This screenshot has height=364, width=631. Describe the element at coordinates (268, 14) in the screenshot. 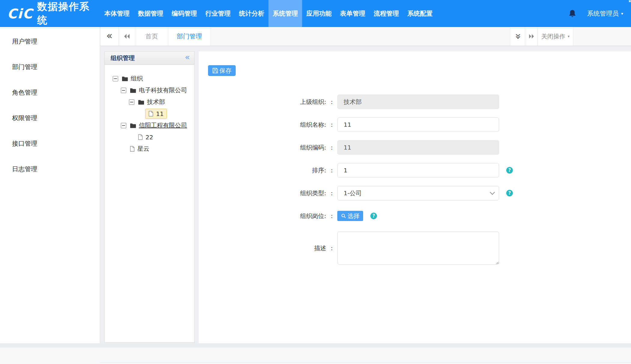

I see `main-menu: 本体管理 数据管理 编码管理 行业管理 统计分析 系统管理 应用功能 表单管理 …` at that location.